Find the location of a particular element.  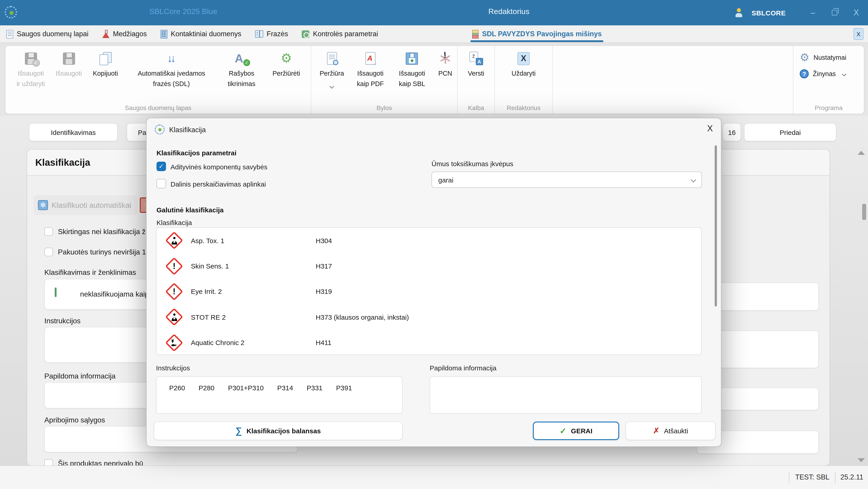

document-icon is located at coordinates (10, 34).